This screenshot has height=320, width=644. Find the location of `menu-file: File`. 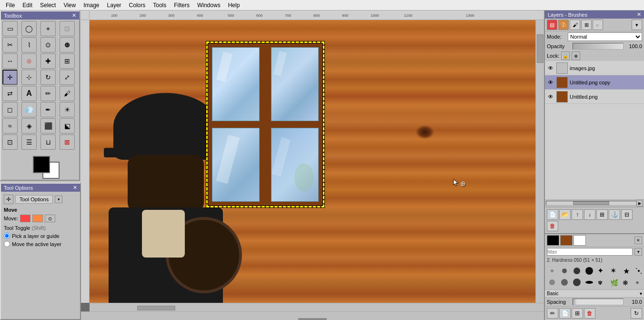

menu-file: File is located at coordinates (10, 5).